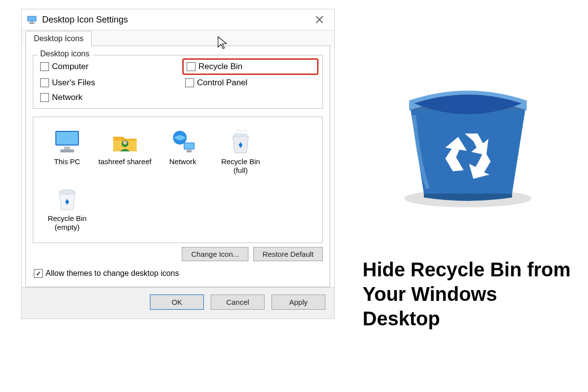 The image size is (588, 392). What do you see at coordinates (71, 67) in the screenshot?
I see `checkbox-label: Computer` at bounding box center [71, 67].